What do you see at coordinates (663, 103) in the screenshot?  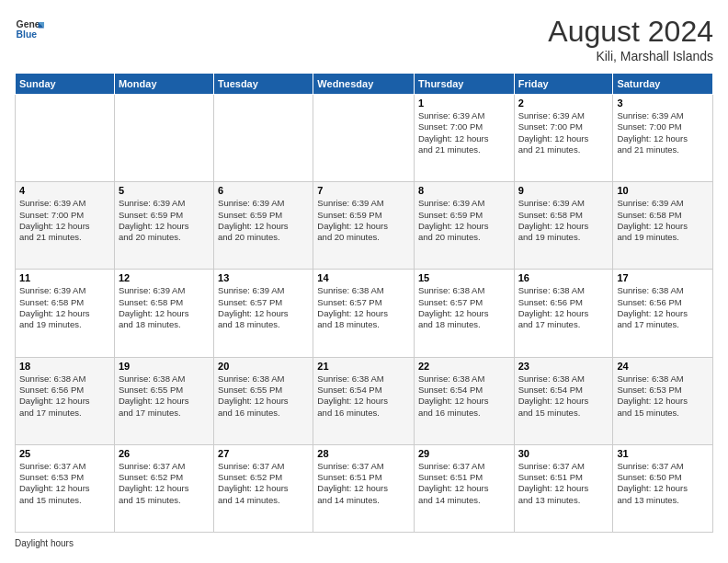 I see `day-number: 3` at bounding box center [663, 103].